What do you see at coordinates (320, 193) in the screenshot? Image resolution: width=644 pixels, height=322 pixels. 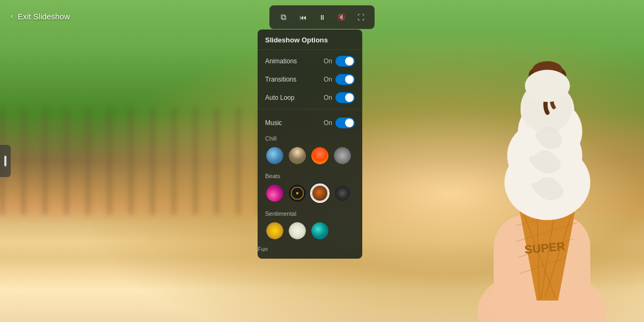 I see `beats-thumb-3-inner` at bounding box center [320, 193].